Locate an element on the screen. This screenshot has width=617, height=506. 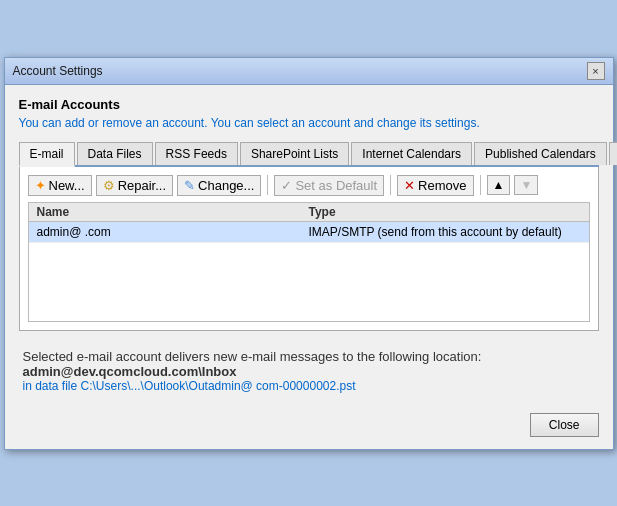
tab-rss-feeds: RSS Feeds is located at coordinates (196, 154).